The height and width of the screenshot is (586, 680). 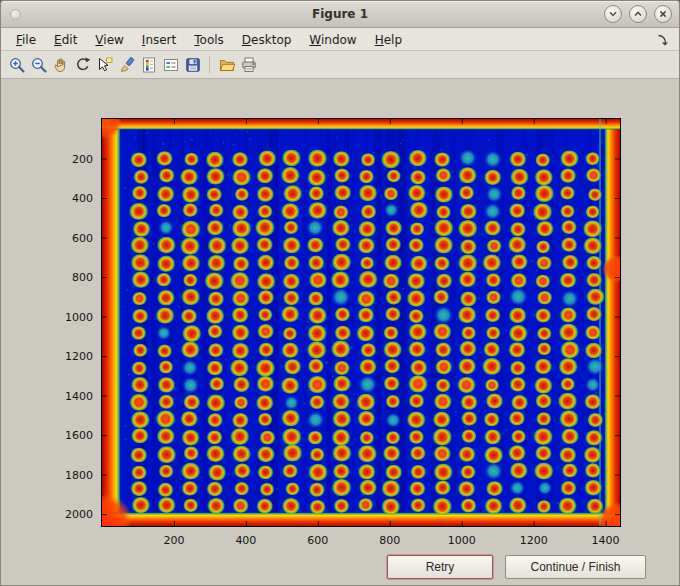 I want to click on x-tick-label: 600, so click(x=318, y=540).